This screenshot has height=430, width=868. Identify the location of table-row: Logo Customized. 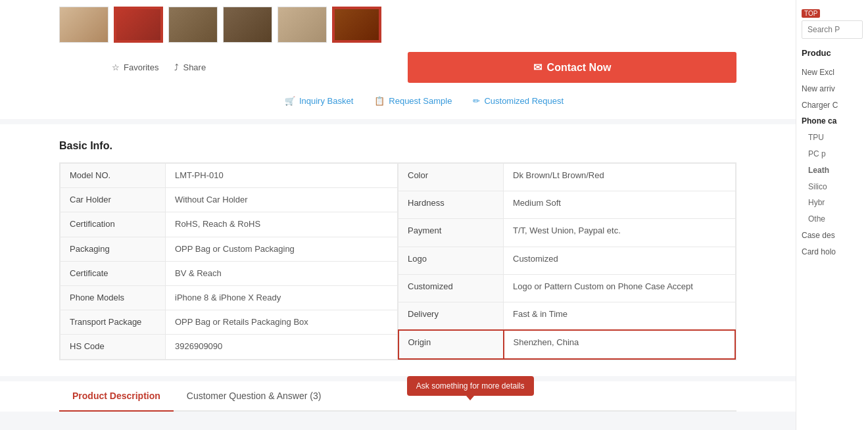
(567, 260).